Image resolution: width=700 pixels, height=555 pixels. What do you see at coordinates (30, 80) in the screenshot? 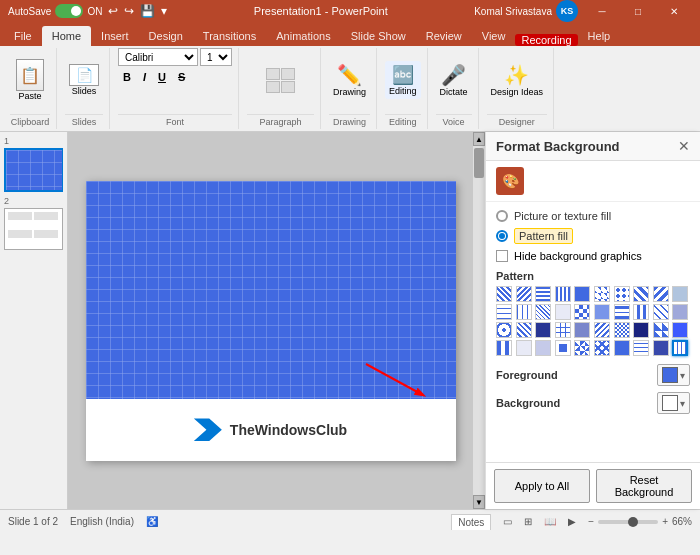
I see `paste-button: 📋 Paste` at bounding box center [30, 80].